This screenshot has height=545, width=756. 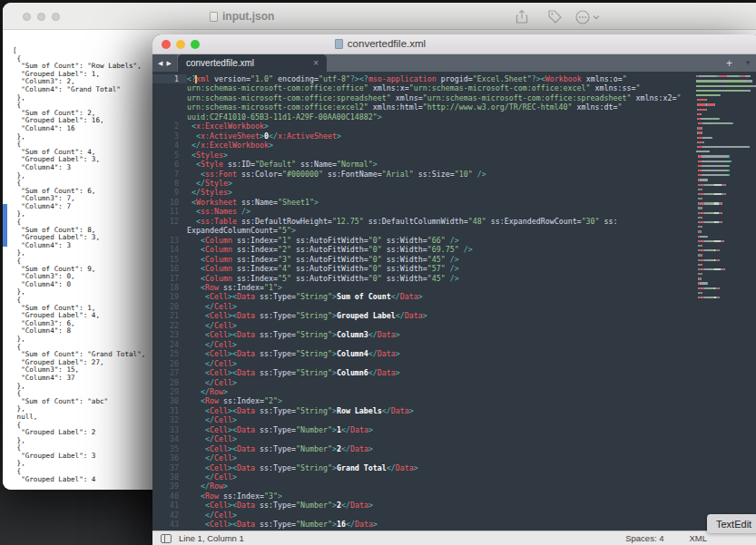 I want to click on text-caret, so click(x=196, y=80).